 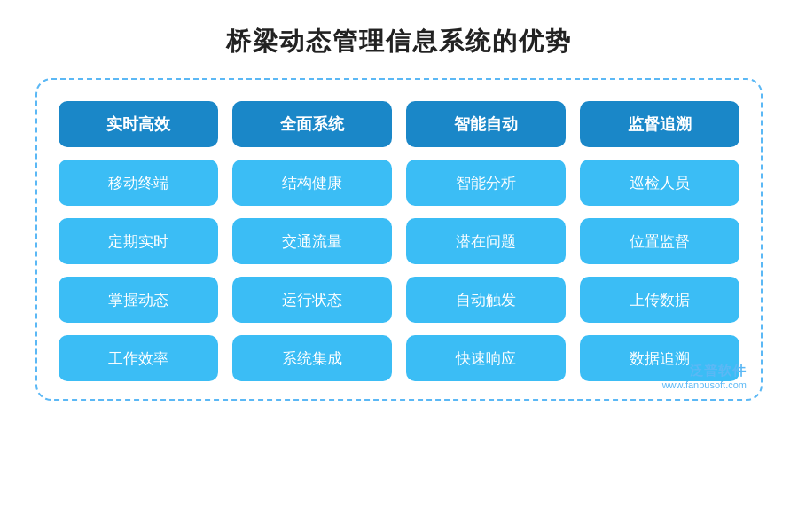 I want to click on body-cell-0-2: 智能分析, so click(x=486, y=183).